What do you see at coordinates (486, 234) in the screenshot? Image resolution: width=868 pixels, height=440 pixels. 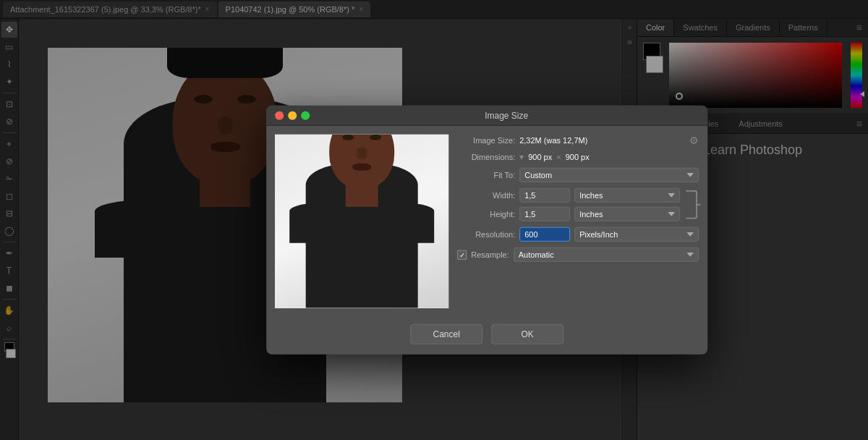 I see `resolution-label: Resolution:` at bounding box center [486, 234].